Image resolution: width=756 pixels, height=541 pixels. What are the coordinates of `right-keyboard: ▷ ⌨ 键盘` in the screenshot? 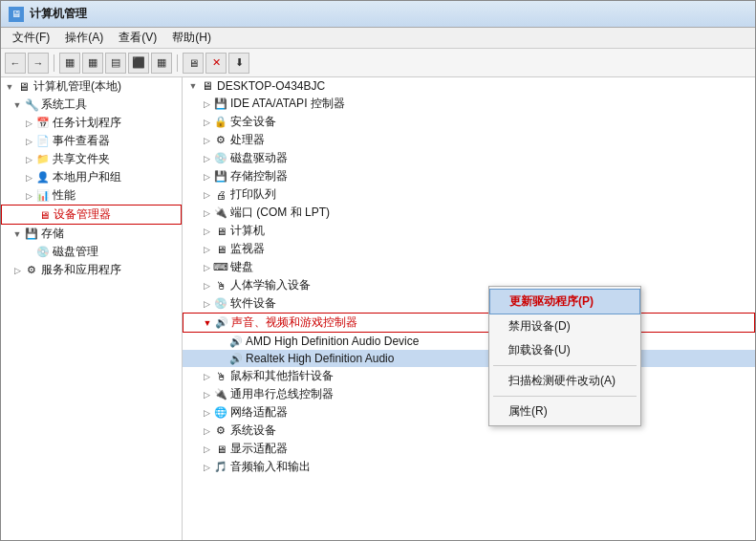 It's located at (468, 268).